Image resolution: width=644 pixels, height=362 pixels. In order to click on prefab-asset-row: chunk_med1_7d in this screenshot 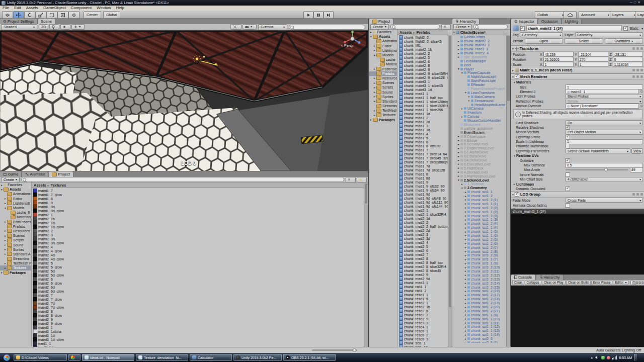, I will do `click(423, 166)`.